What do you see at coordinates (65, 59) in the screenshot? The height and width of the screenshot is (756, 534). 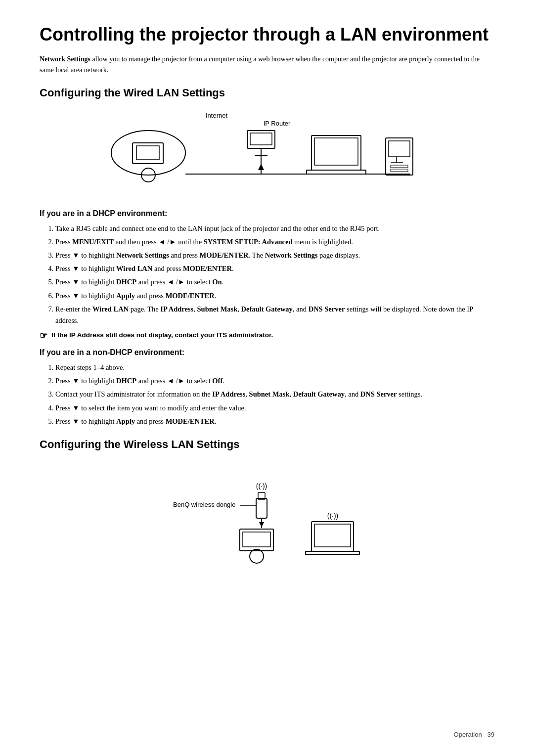 I see `intro-bold: Network Settings` at bounding box center [65, 59].